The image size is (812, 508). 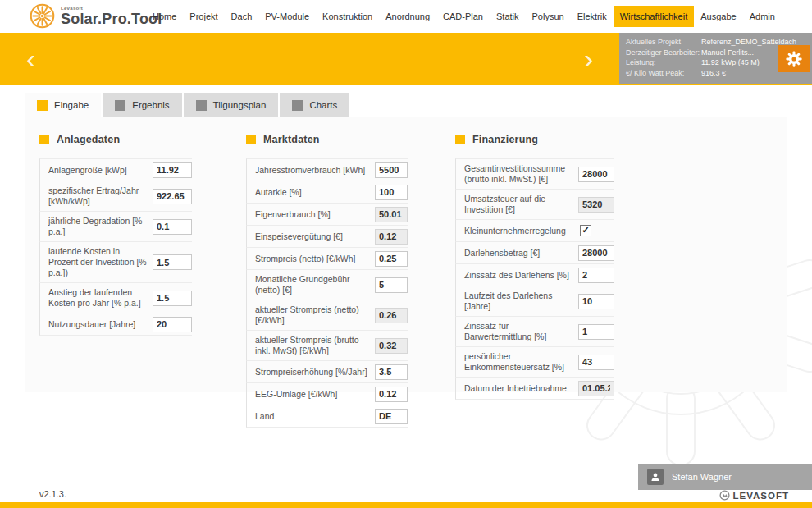 I want to click on nav-item-dach: Dach, so click(x=242, y=16).